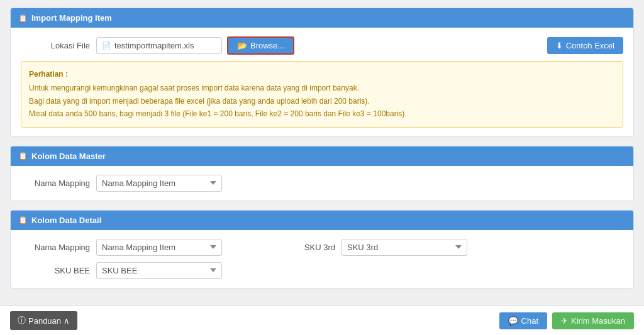 This screenshot has width=644, height=335. Describe the element at coordinates (55, 270) in the screenshot. I see `detail-sku-bee-label: SKU BEE` at that location.